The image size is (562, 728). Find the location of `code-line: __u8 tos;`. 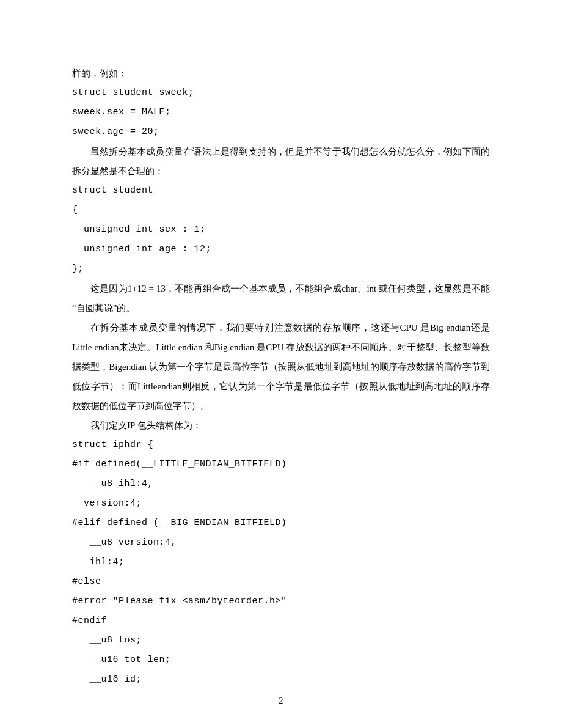

code-line: __u8 tos; is located at coordinates (281, 641).